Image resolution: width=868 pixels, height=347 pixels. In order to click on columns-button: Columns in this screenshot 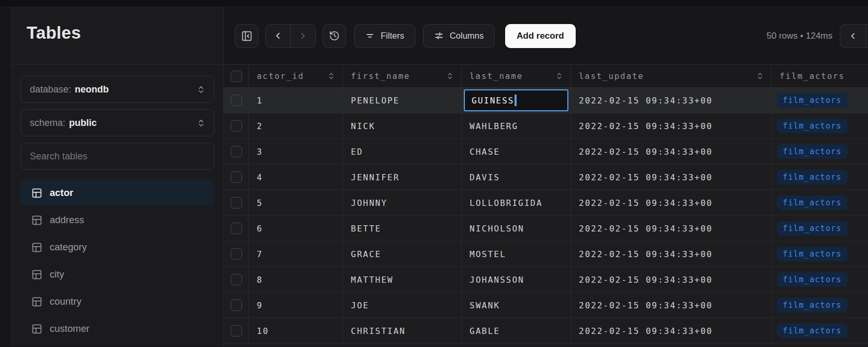, I will do `click(459, 36)`.